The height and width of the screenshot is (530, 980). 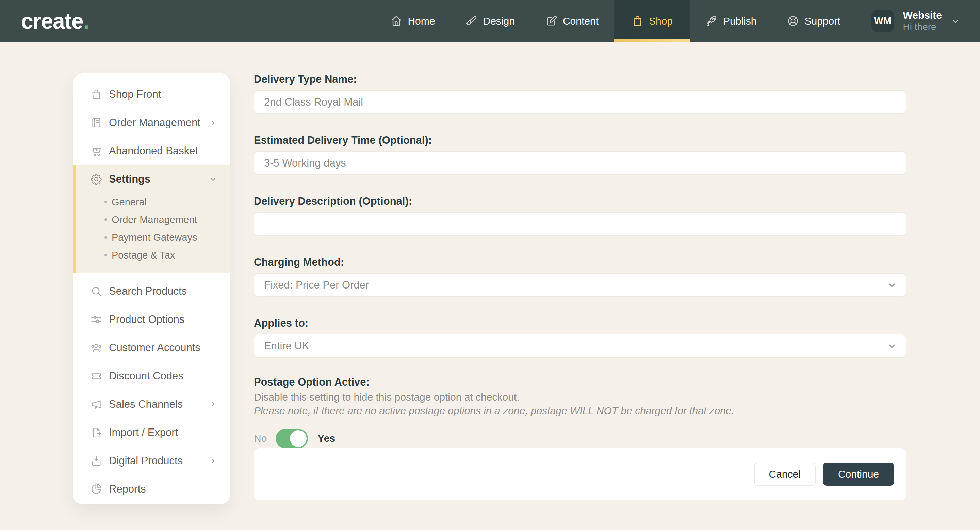 What do you see at coordinates (580, 346) in the screenshot?
I see `applies-to-select: Entire UK` at bounding box center [580, 346].